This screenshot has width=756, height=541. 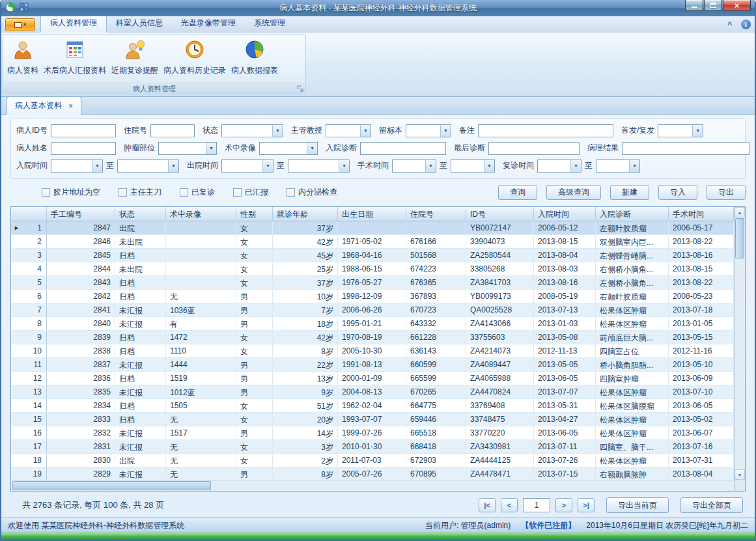 I want to click on cell: 13岁, so click(x=305, y=378).